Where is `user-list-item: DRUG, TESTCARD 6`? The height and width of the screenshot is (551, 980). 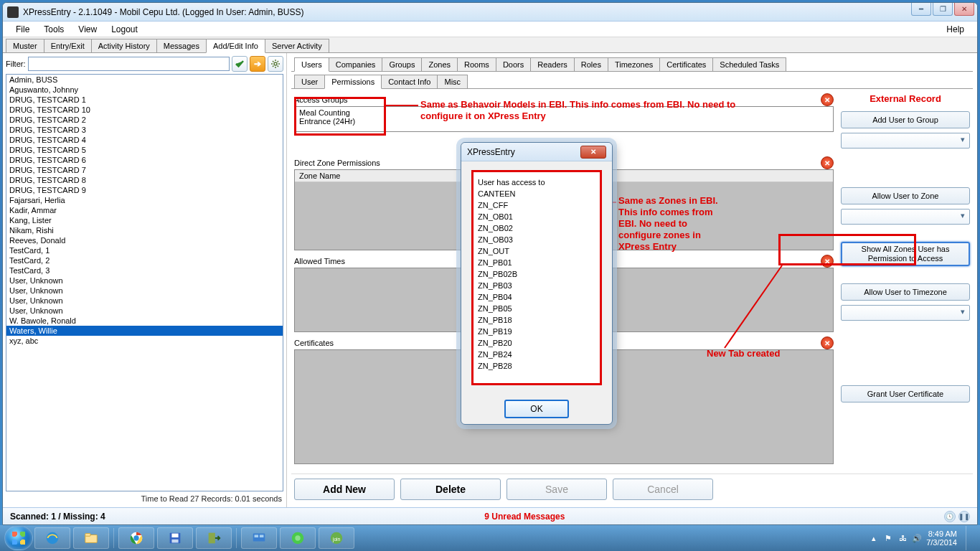 user-list-item: DRUG, TESTCARD 6 is located at coordinates (145, 160).